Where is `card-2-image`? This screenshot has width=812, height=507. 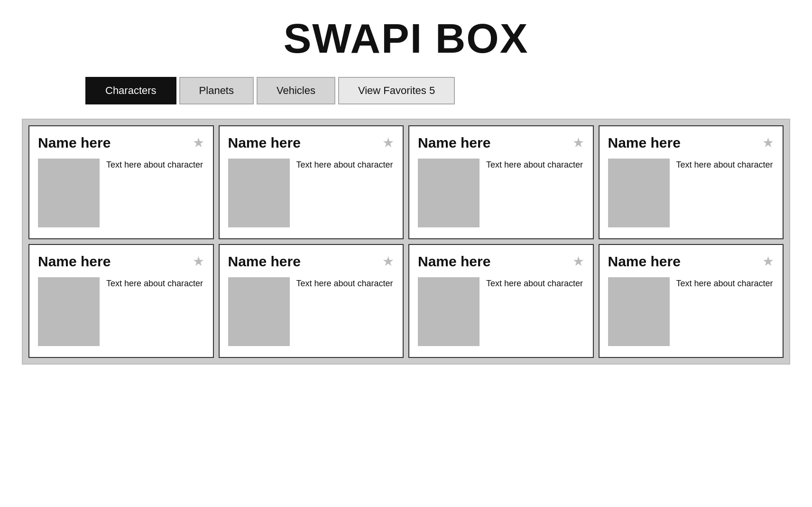 card-2-image is located at coordinates (259, 193).